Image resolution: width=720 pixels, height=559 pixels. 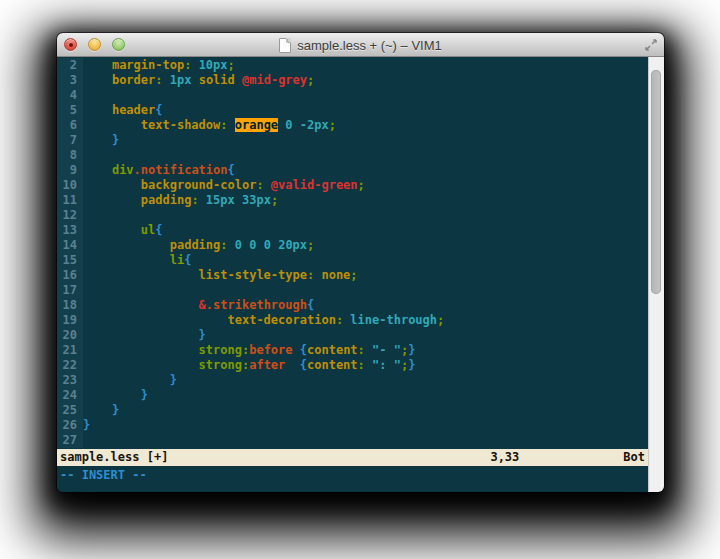 What do you see at coordinates (70, 350) in the screenshot?
I see `line-number: 21` at bounding box center [70, 350].